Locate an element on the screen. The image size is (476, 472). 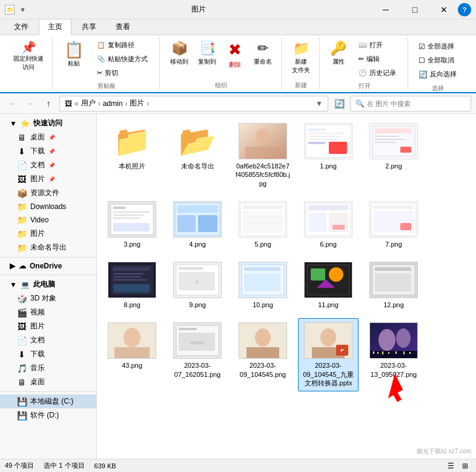
file-item-f4: 1.png is located at coordinates (328, 155).